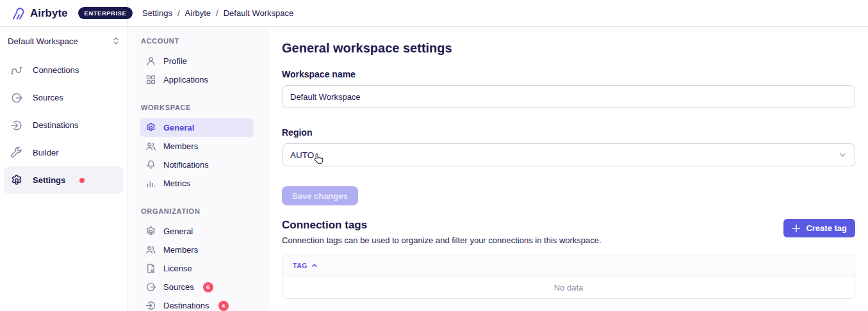 The height and width of the screenshot is (311, 868). I want to click on bell-icon, so click(151, 165).